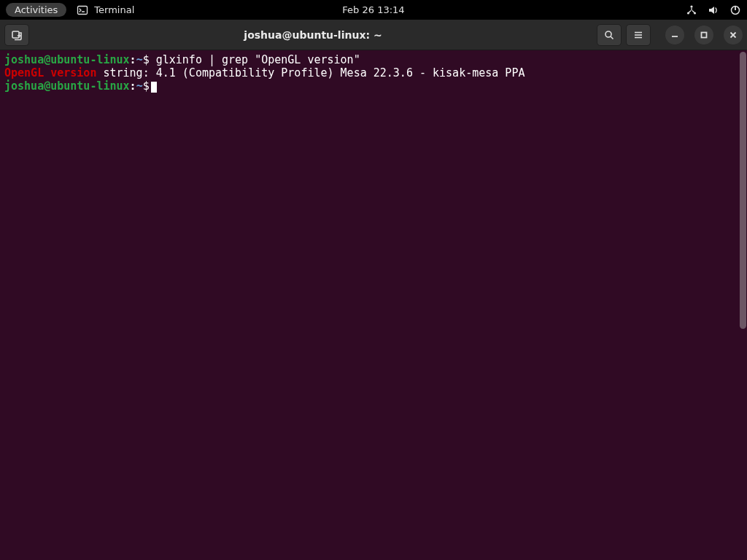 Image resolution: width=747 pixels, height=560 pixels. I want to click on window-headerbar: joshua@ubuntu-linux: ~, so click(374, 35).